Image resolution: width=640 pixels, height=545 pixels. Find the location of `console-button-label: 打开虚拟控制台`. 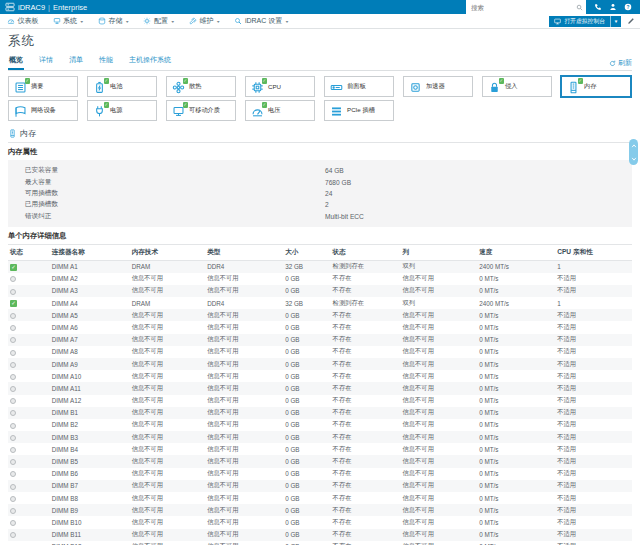

console-button-label: 打开虚拟控制台 is located at coordinates (584, 22).